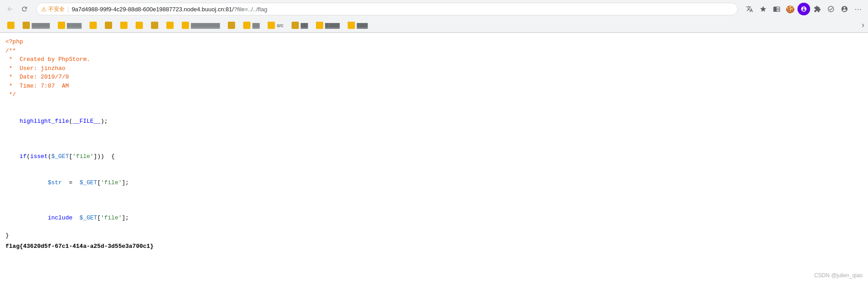 Image resolution: width=868 pixels, height=284 pixels. What do you see at coordinates (434, 95) in the screenshot?
I see `code-line-7: */` at bounding box center [434, 95].